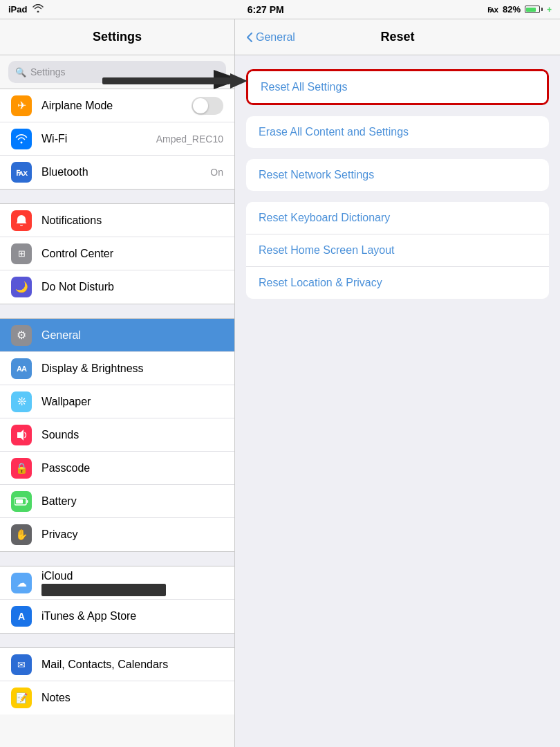  What do you see at coordinates (398, 283) in the screenshot?
I see `reset-location-button: Reset Location & Privacy` at bounding box center [398, 283].